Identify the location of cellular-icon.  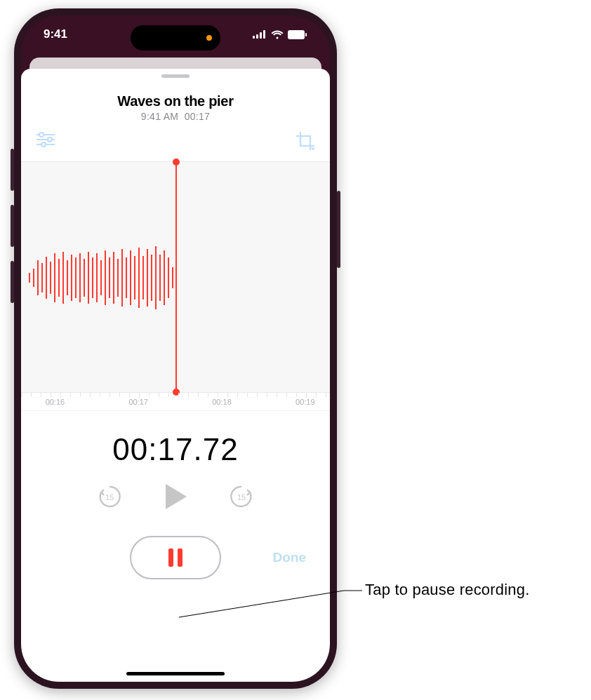
(260, 34).